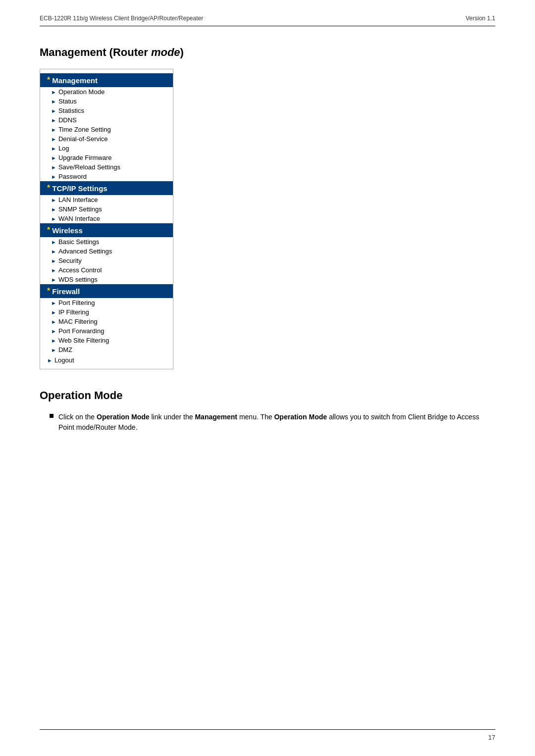 The height and width of the screenshot is (756, 535). What do you see at coordinates (107, 101) in the screenshot?
I see `menu-item-status: ► Status` at bounding box center [107, 101].